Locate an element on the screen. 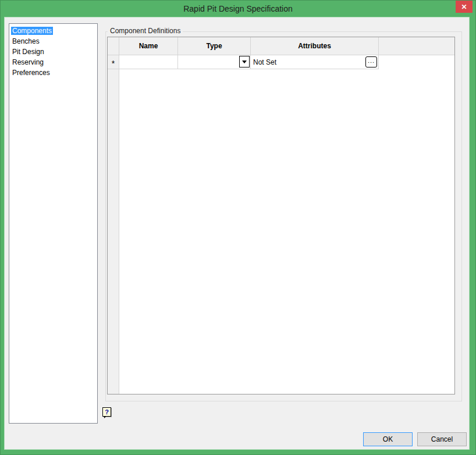 The height and width of the screenshot is (455, 476). ok-button: OK is located at coordinates (388, 439).